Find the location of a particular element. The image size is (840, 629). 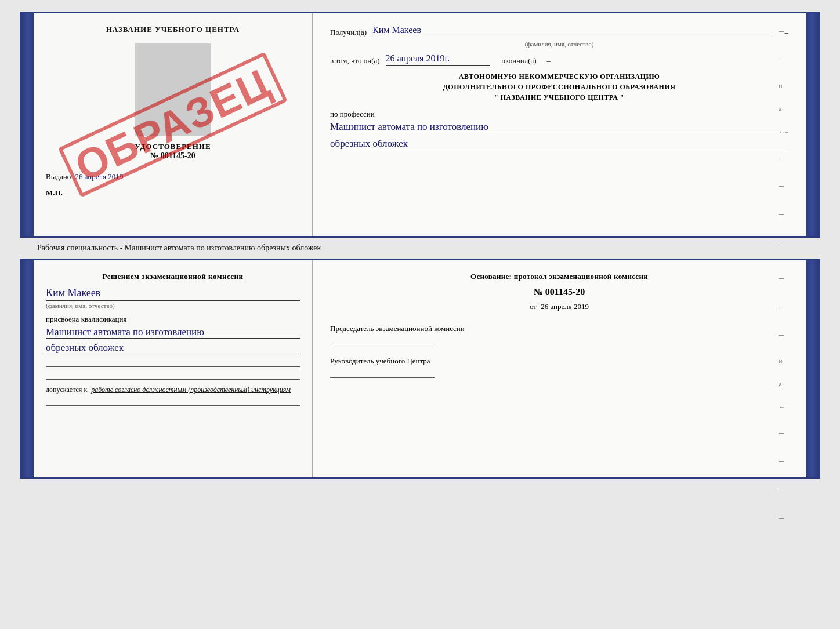

udost-label: УДОСТОВЕРЕНИЕ is located at coordinates (173, 147).